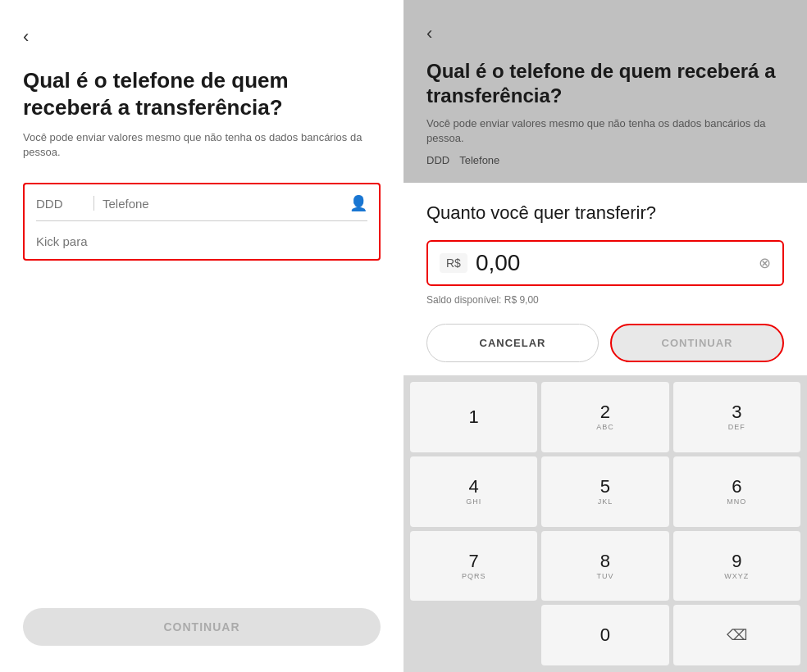 The width and height of the screenshot is (807, 672). What do you see at coordinates (474, 561) in the screenshot?
I see `key-main-label: 7` at bounding box center [474, 561].